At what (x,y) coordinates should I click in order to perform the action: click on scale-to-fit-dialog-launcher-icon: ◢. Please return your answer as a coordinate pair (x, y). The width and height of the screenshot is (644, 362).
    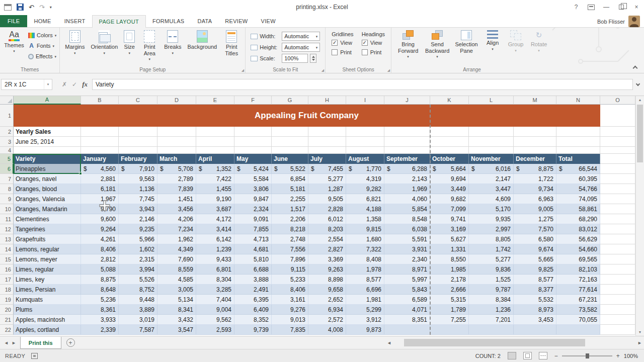
    Looking at the image, I should click on (323, 70).